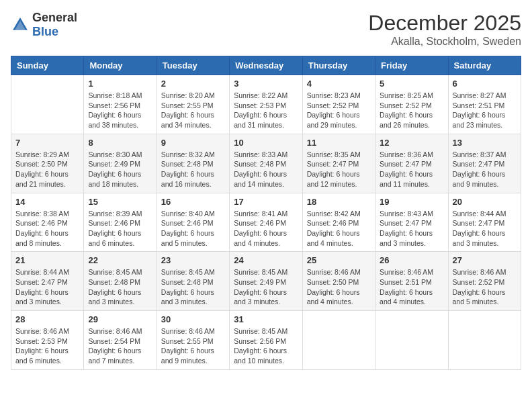 The image size is (532, 411). What do you see at coordinates (266, 281) in the screenshot?
I see `week-row-4: 21Sunrise: 8:44 AM Sunset: 2:47 PM Dayli…` at bounding box center [266, 281].